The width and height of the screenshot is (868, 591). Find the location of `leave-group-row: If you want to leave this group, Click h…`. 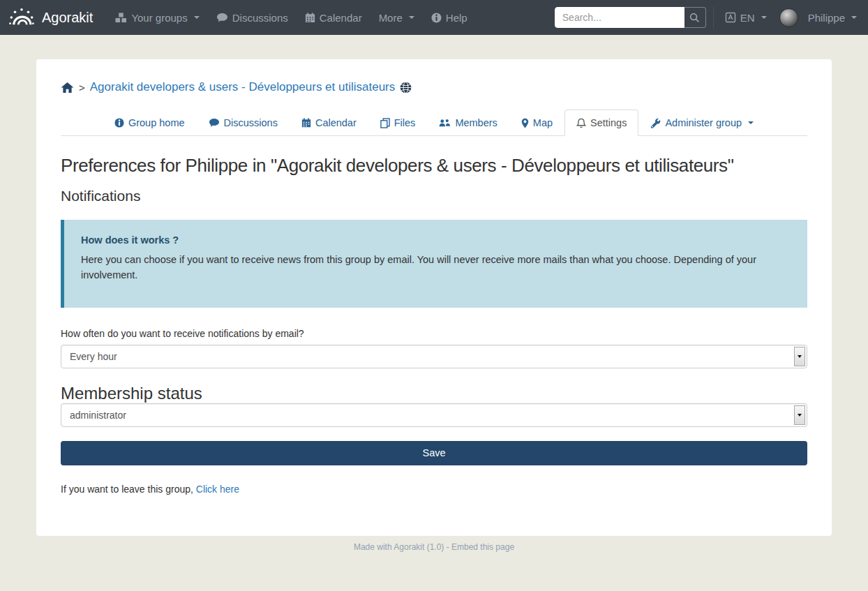

leave-group-row: If you want to leave this group, Click h… is located at coordinates (434, 489).